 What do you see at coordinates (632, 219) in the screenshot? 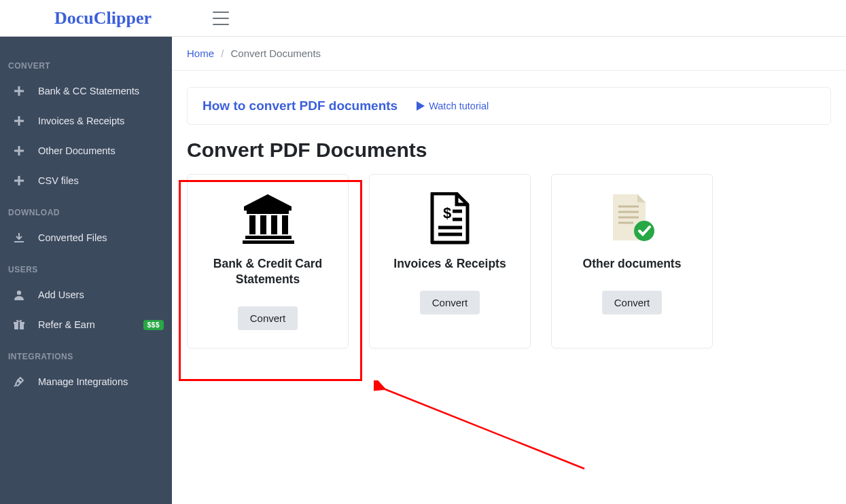
I see `document-check-icon` at bounding box center [632, 219].